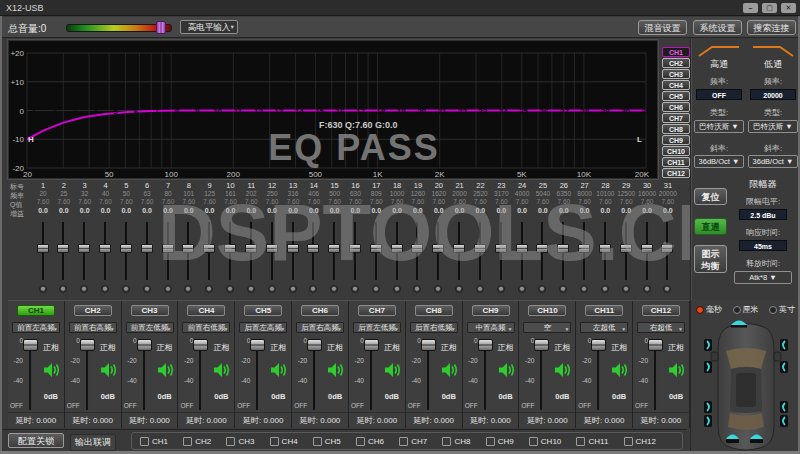 The image size is (800, 454). Describe the element at coordinates (491, 328) in the screenshot. I see `output-select: 中置高频▼` at that location.